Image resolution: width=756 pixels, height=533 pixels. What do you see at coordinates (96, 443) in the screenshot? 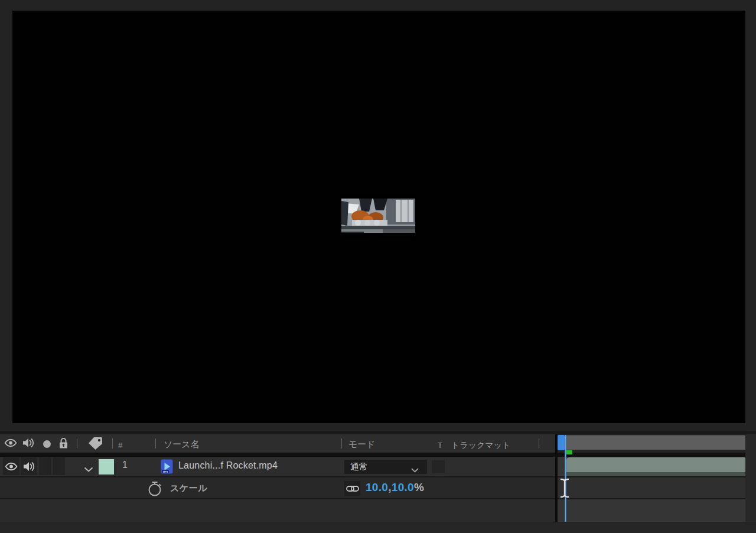
I see `tag-icon` at bounding box center [96, 443].